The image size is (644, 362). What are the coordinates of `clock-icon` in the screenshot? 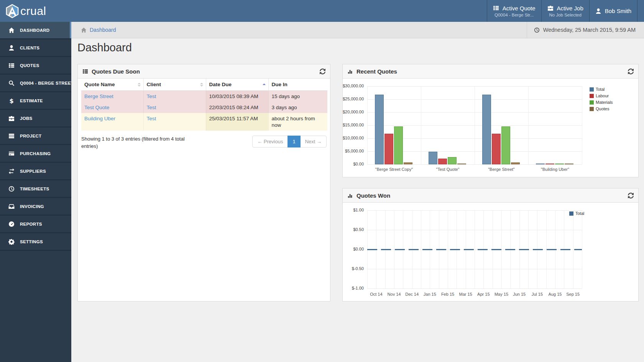 It's located at (12, 189).